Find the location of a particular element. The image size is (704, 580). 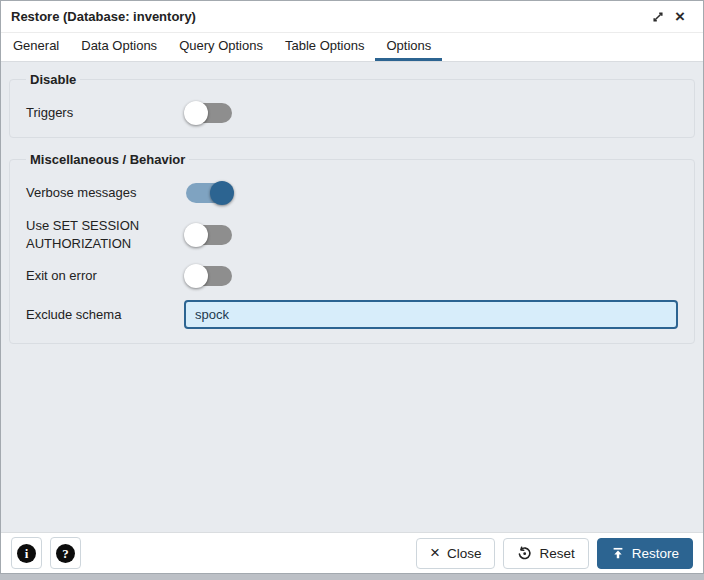

triggers-label: Triggers is located at coordinates (105, 113).